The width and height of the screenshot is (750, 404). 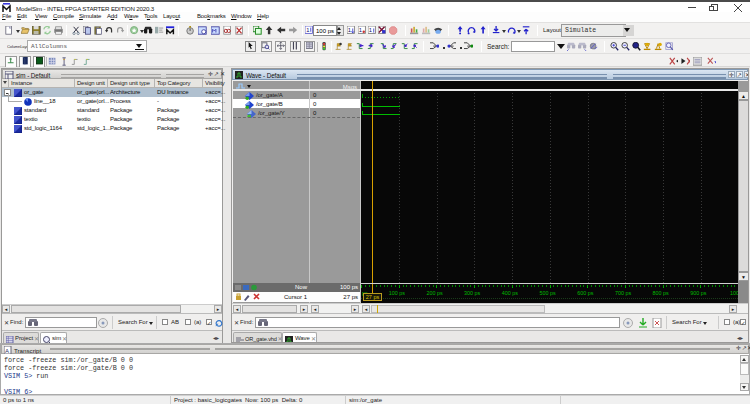 What do you see at coordinates (7, 351) in the screenshot?
I see `svg-text: A` at bounding box center [7, 351].